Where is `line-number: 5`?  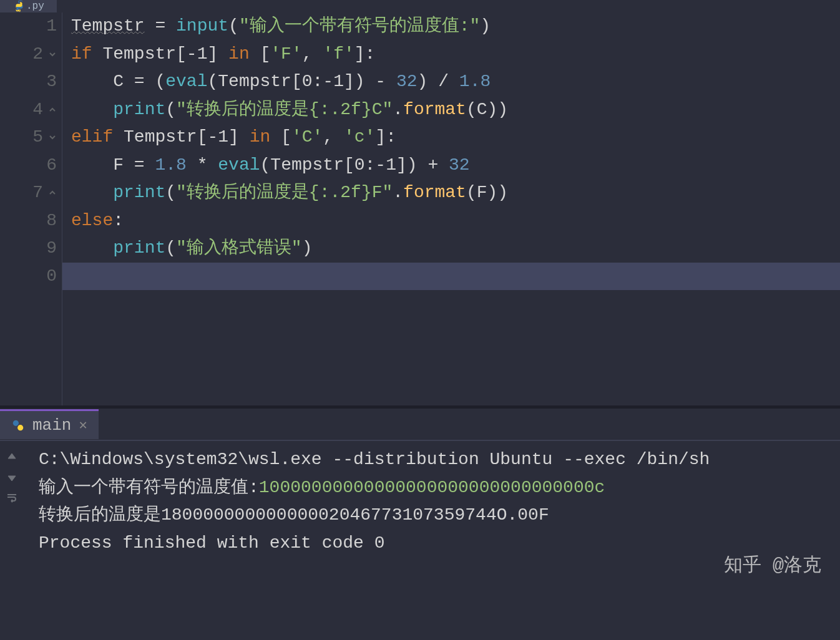
line-number: 5 is located at coordinates (29, 137).